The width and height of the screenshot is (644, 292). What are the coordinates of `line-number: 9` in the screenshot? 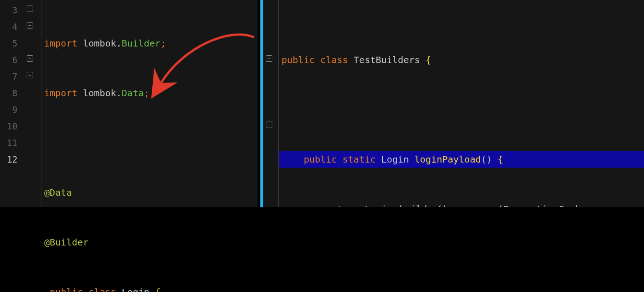 It's located at (9, 110).